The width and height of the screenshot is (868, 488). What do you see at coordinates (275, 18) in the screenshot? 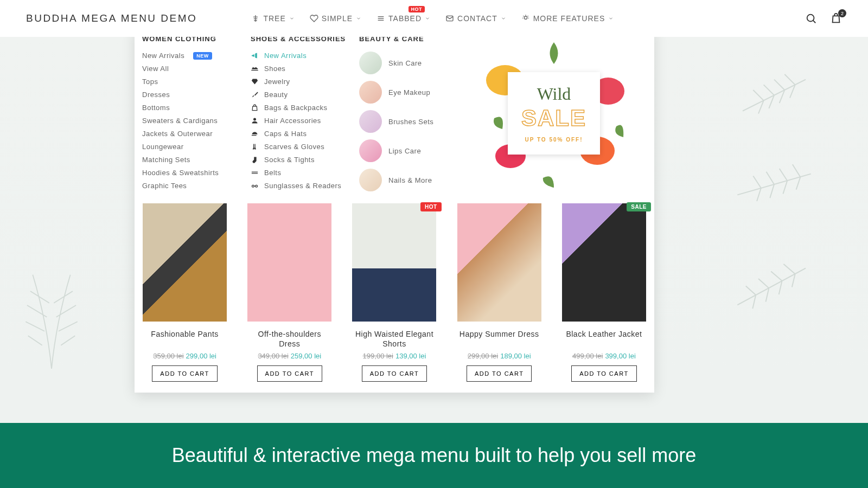
I see `nav-label: TREE` at bounding box center [275, 18].